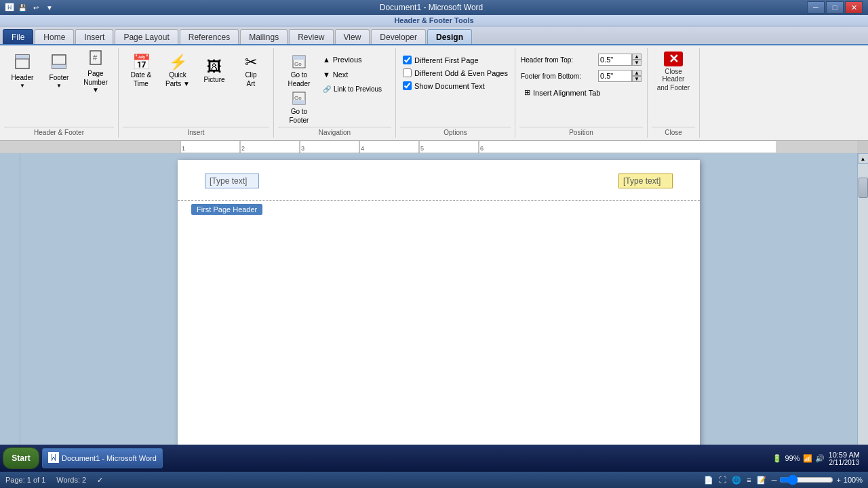 This screenshot has height=488, width=868. I want to click on insert-group-content: 📅 Date & Time ⚡ Quick Parts ▼ 🖼 Picture …, so click(196, 88).